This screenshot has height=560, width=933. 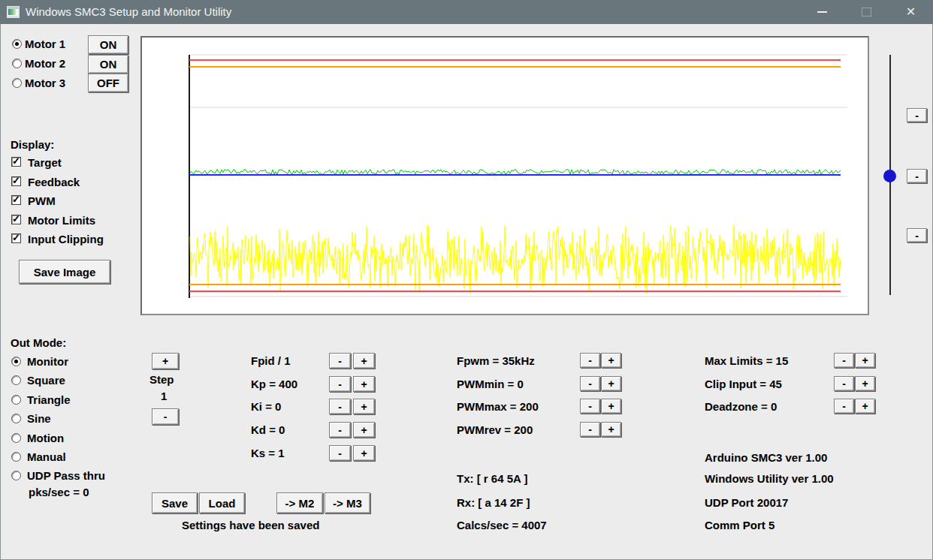 I want to click on kp-value-label: Kp = 400, so click(x=274, y=384).